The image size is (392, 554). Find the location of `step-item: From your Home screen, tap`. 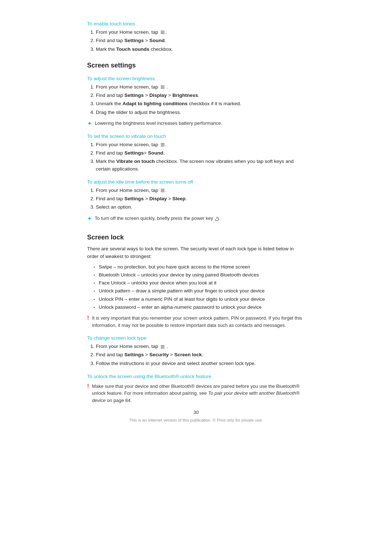

step-item: From your Home screen, tap is located at coordinates (200, 346).